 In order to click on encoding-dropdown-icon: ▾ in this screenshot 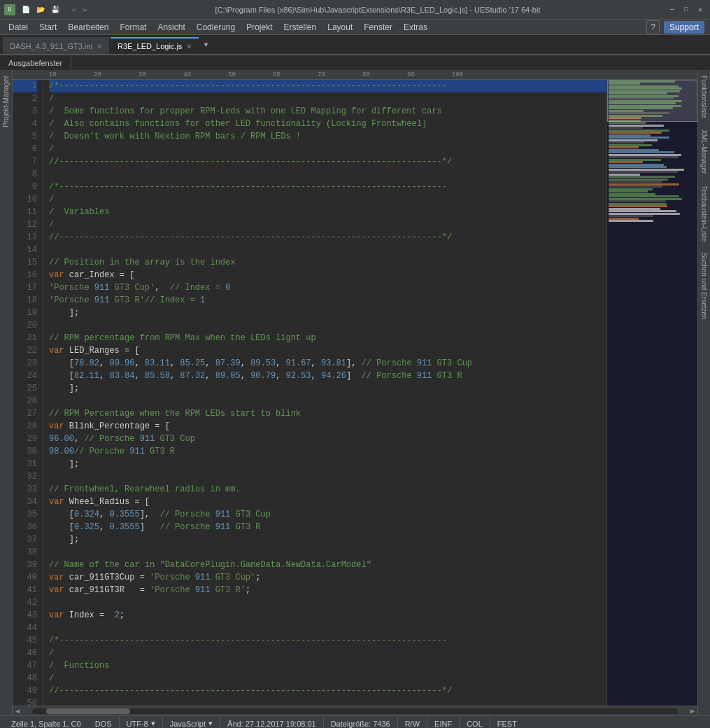, I will do `click(153, 724)`.